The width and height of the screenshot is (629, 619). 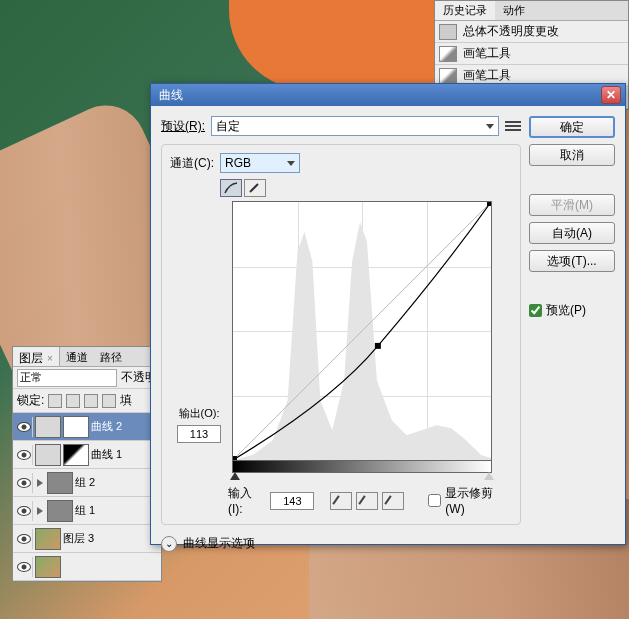 What do you see at coordinates (434, 500) in the screenshot?
I see `show-clip-checkbox` at bounding box center [434, 500].